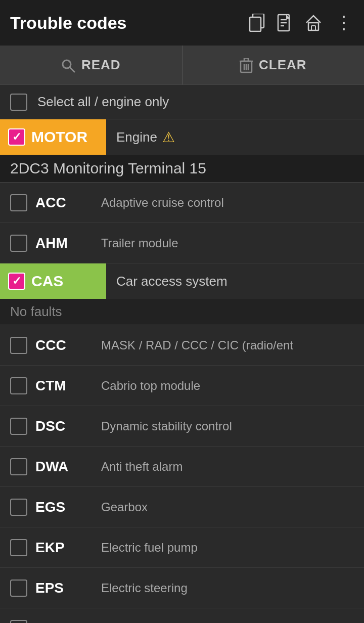 Image resolution: width=364 pixels, height=623 pixels. Describe the element at coordinates (301, 23) in the screenshot. I see `header-icons: ⋮` at that location.